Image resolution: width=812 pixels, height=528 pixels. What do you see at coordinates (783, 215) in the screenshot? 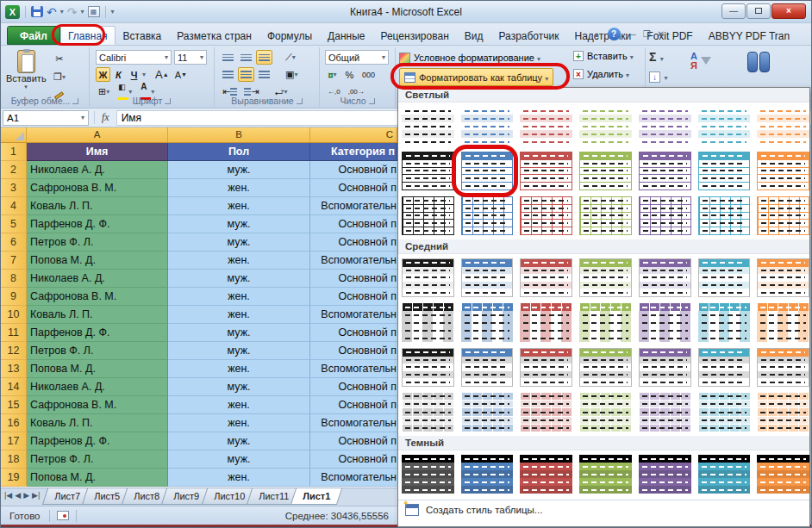
I see `table-style-light-grid-orange` at bounding box center [783, 215].